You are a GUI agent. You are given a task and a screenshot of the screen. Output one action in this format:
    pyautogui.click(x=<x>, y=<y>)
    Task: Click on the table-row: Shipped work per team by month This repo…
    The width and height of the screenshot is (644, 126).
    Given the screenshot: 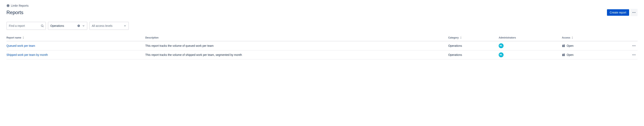 What is the action you would take?
    pyautogui.click(x=322, y=55)
    